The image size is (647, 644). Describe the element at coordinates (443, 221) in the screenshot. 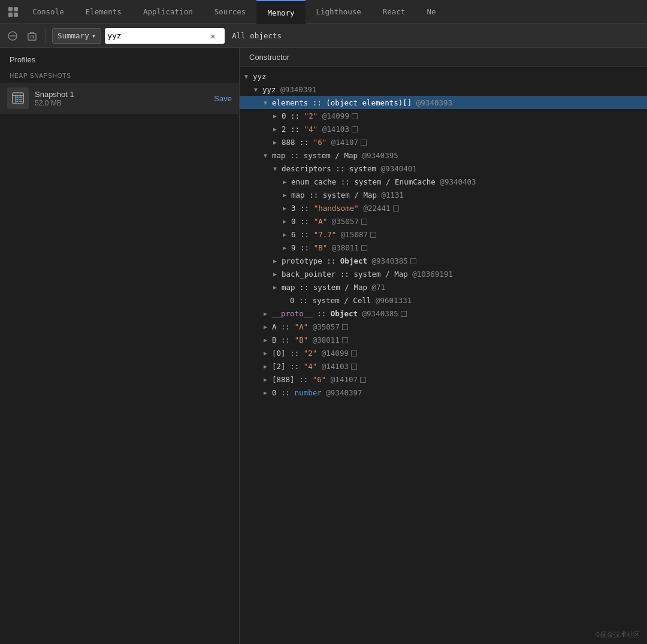

I see `tree-row: 0 :: "A" @35057` at that location.